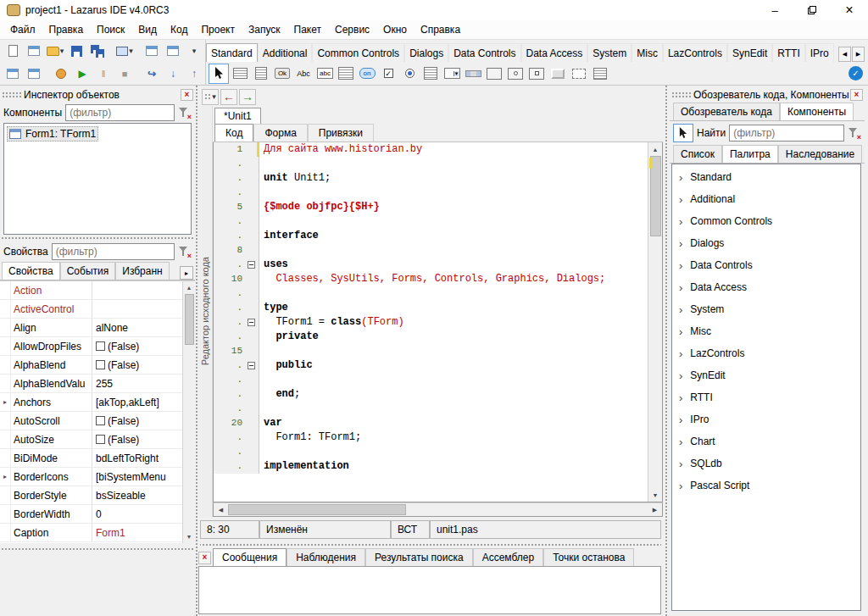  I want to click on tab-events: События, so click(88, 271).